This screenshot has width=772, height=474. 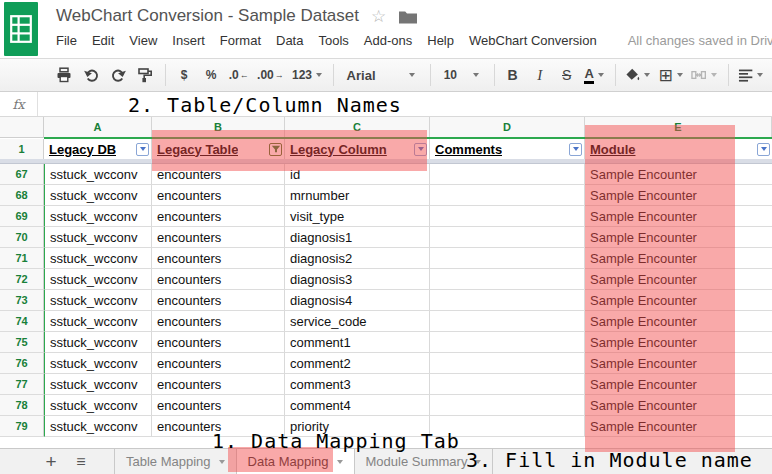 I want to click on bold-button: B, so click(x=513, y=75).